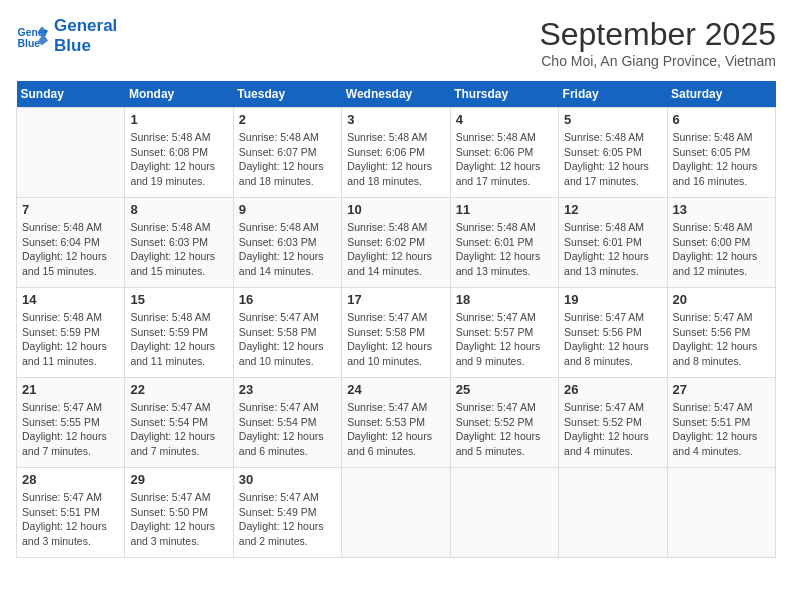  What do you see at coordinates (66, 36) in the screenshot?
I see `logo: General Blue General Blue` at bounding box center [66, 36].